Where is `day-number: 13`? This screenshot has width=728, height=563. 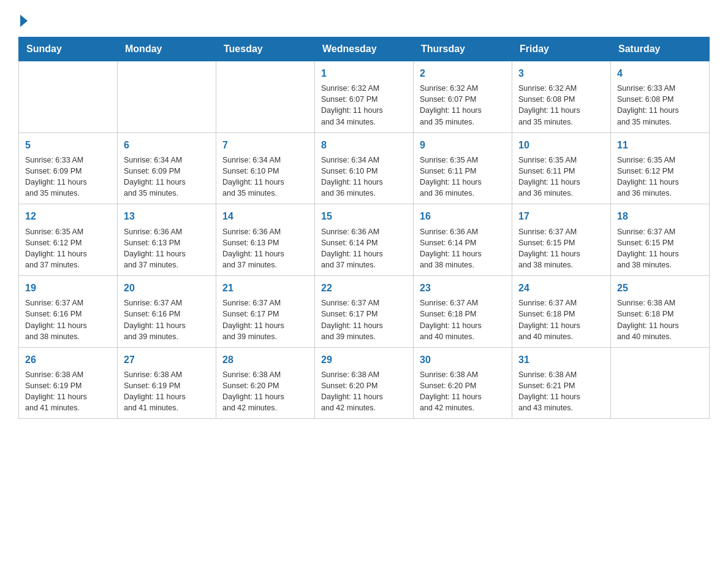
day-number: 13 is located at coordinates (167, 216).